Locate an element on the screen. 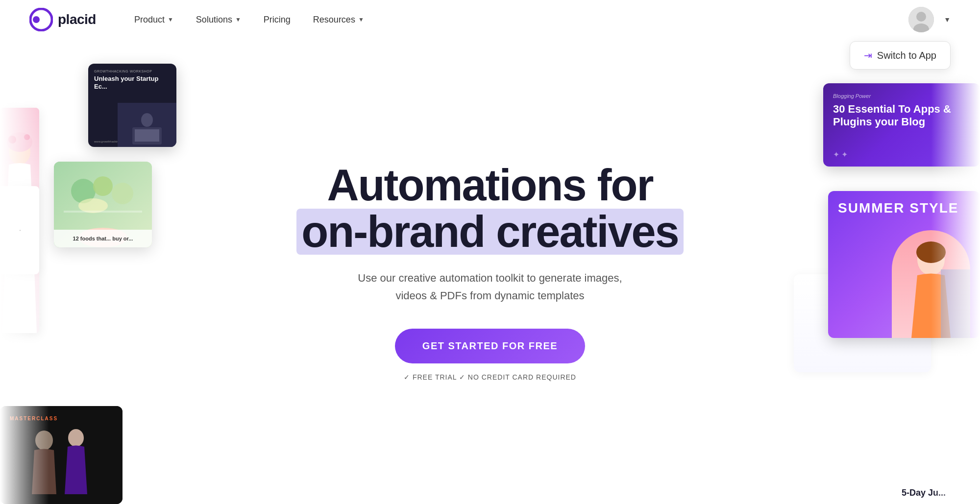  switch-to-app-dropdown: ⇥ Switch to App is located at coordinates (900, 55).